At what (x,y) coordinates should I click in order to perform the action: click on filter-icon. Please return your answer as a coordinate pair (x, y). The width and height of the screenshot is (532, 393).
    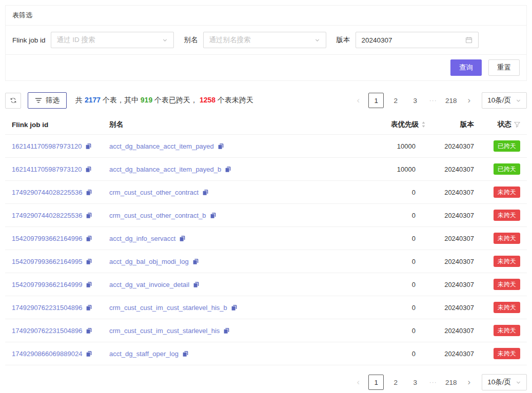
    Looking at the image, I should click on (38, 100).